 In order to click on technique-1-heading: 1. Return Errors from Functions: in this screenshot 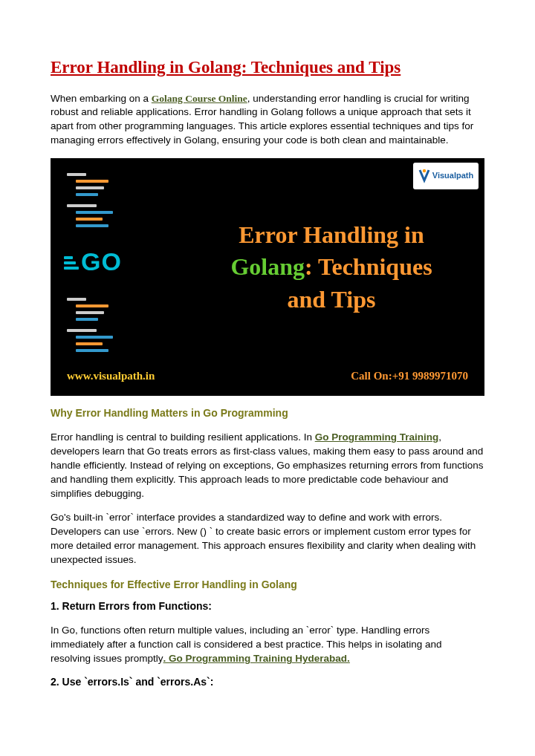, I will do `click(268, 607)`.